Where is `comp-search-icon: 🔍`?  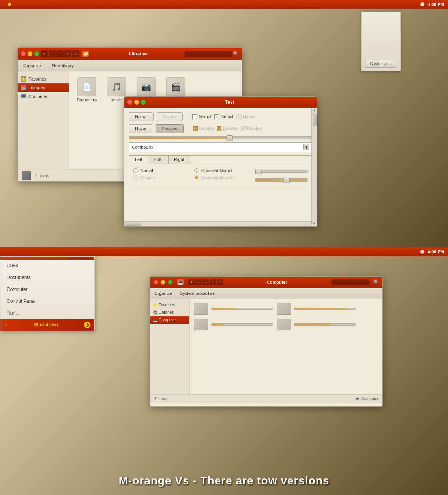
comp-search-icon: 🔍 is located at coordinates (377, 282).